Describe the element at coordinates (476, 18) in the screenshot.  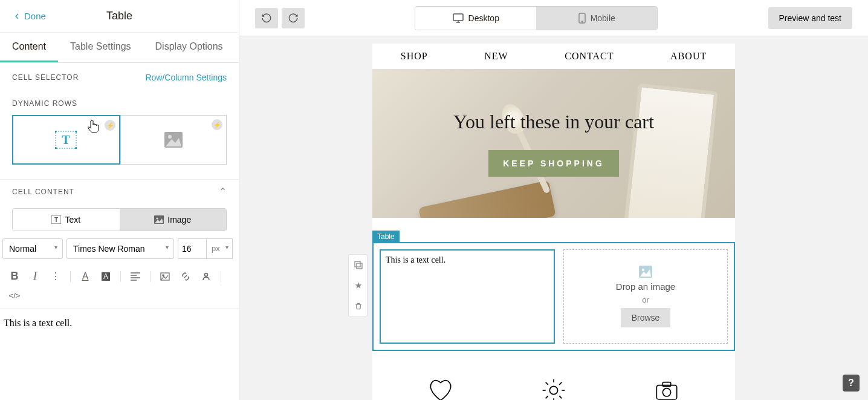
I see `desktop-view-button: Desktop` at that location.